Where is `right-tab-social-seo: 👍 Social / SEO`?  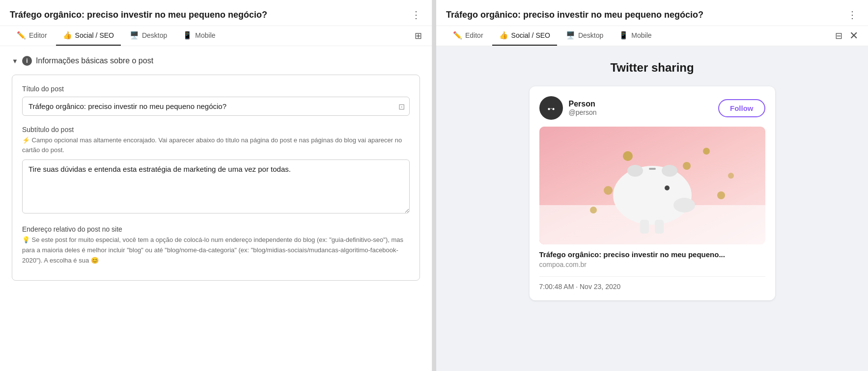 right-tab-social-seo: 👍 Social / SEO is located at coordinates (525, 36).